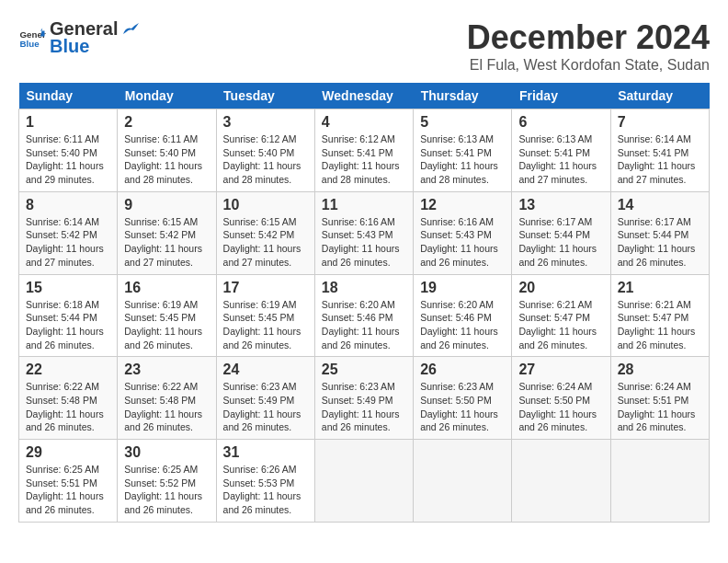  Describe the element at coordinates (660, 288) in the screenshot. I see `day-number: 21` at that location.